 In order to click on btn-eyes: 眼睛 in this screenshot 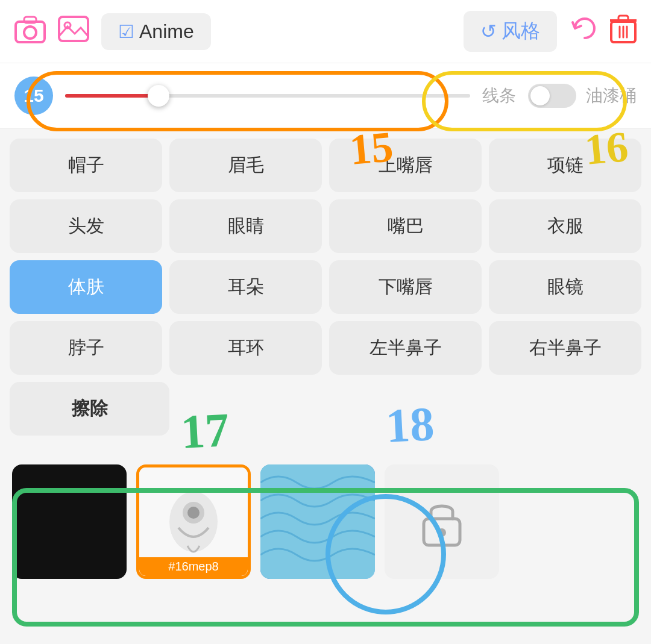, I will do `click(246, 227)`.